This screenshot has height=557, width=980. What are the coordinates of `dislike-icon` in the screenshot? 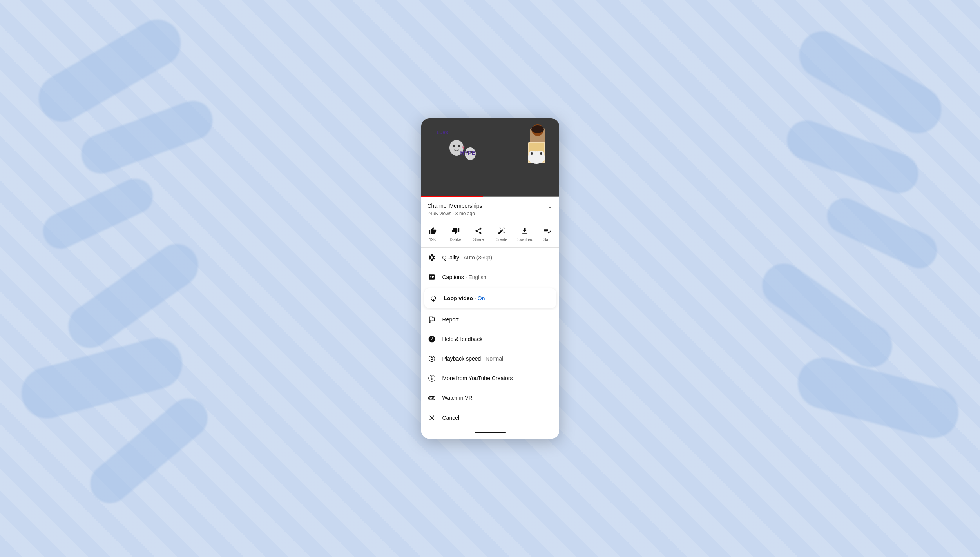 It's located at (456, 232).